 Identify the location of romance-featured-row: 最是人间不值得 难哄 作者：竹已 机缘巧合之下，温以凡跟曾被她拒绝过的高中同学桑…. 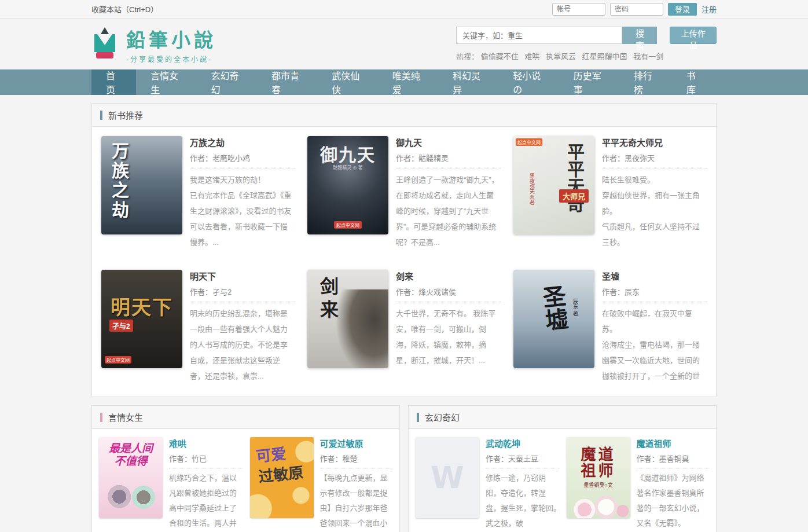
(245, 480).